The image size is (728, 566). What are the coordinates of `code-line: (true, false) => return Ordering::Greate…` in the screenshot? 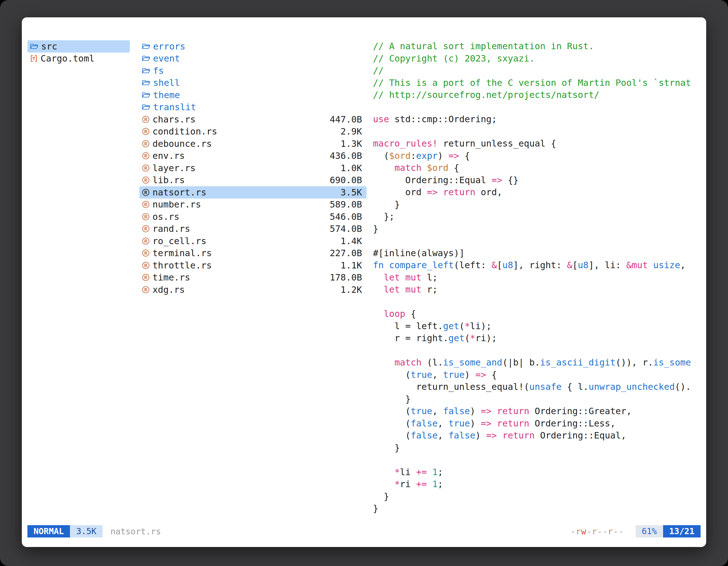 It's located at (537, 411).